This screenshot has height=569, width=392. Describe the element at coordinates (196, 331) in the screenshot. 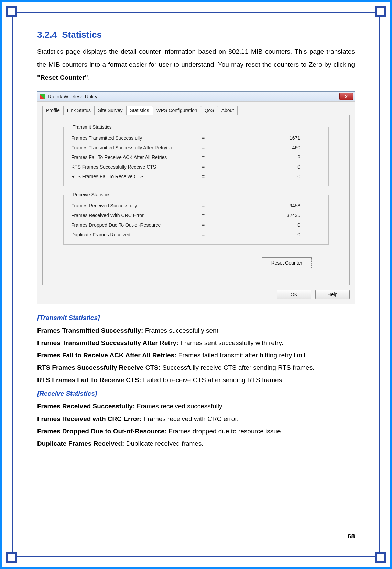

I see `transmit-desc-item: Frames Transmitted Successfully` at that location.